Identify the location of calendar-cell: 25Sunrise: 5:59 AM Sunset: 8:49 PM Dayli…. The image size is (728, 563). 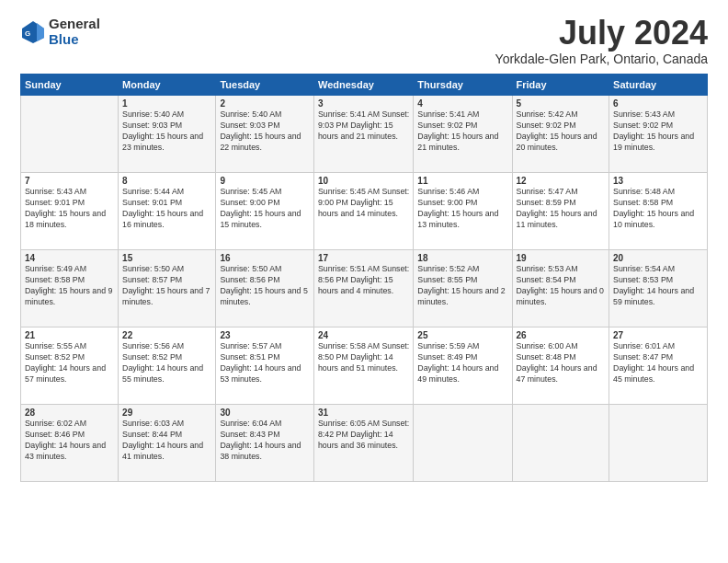
(463, 366).